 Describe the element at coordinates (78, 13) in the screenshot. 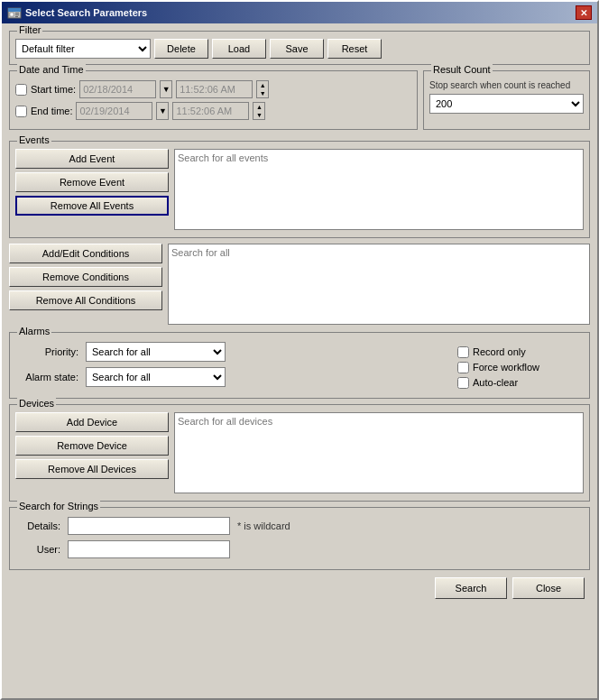

I see `title-bar-left: Select Search Parameters` at that location.